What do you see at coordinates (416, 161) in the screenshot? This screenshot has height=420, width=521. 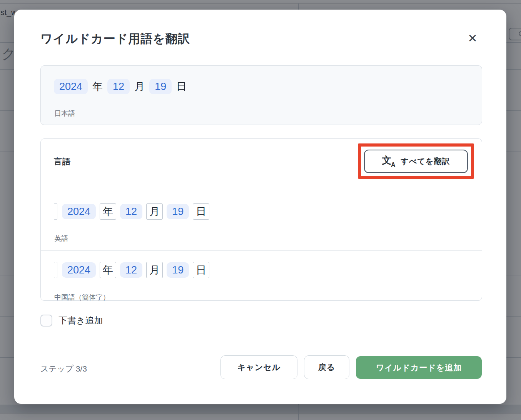 I see `annotation-highlight: 文 A すべてを翻訳` at bounding box center [416, 161].